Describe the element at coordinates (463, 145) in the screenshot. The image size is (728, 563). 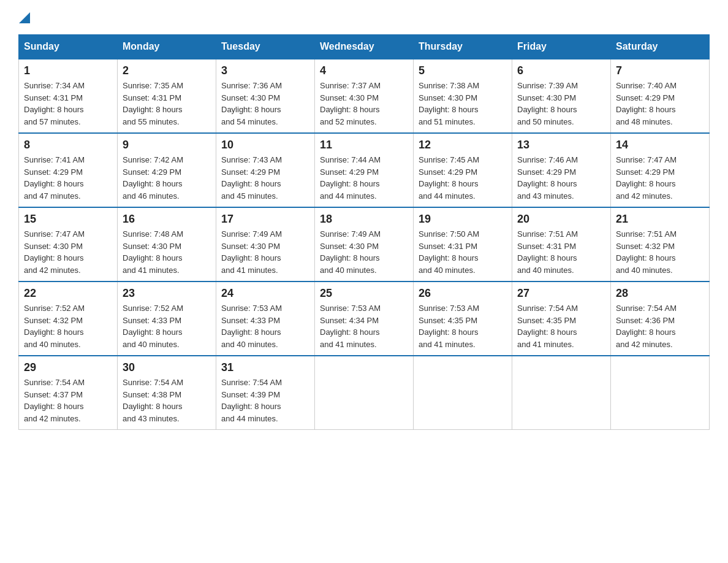
I see `day-number: 12` at that location.